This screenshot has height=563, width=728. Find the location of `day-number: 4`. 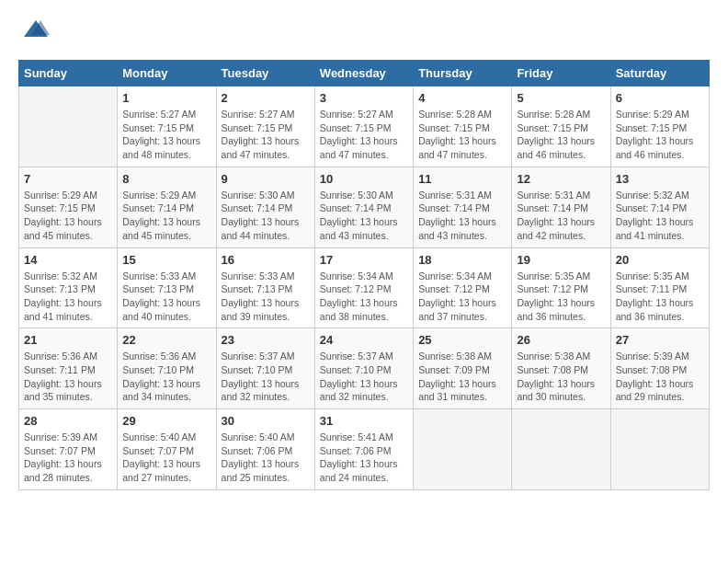

day-number: 4 is located at coordinates (462, 98).